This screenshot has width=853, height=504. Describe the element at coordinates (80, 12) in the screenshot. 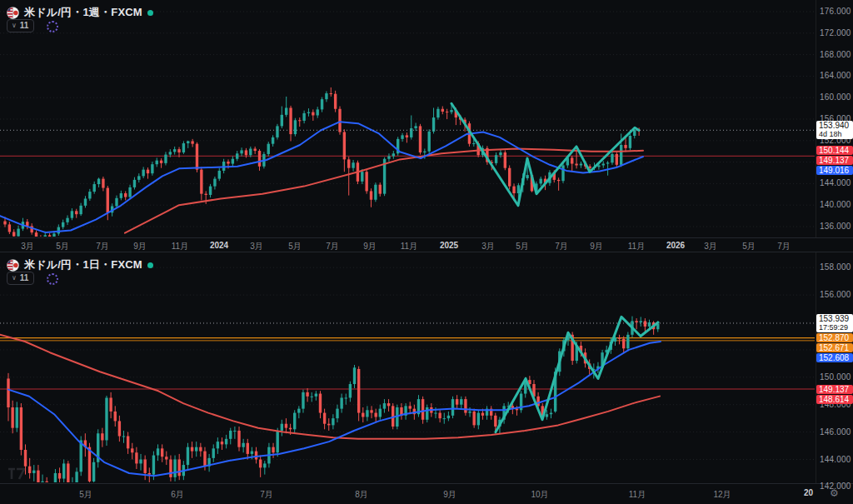

I see `symbol-header-weekly: 米ドル/円・1週・FXCM` at that location.